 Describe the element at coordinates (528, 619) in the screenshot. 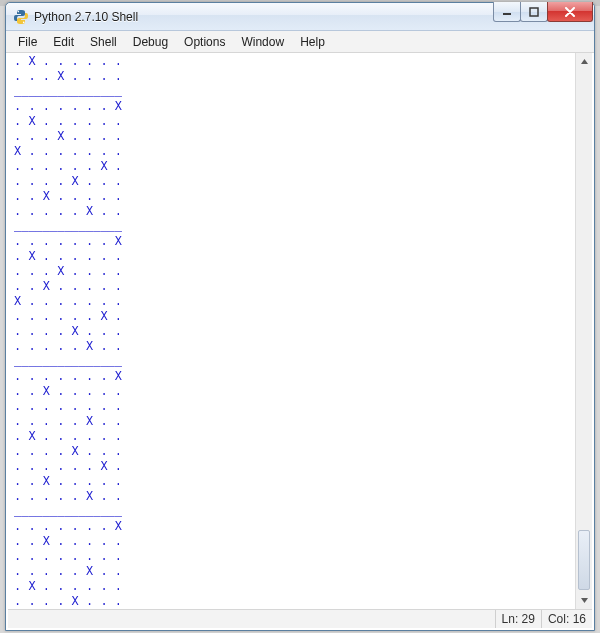

I see `status-line-value: 29` at that location.